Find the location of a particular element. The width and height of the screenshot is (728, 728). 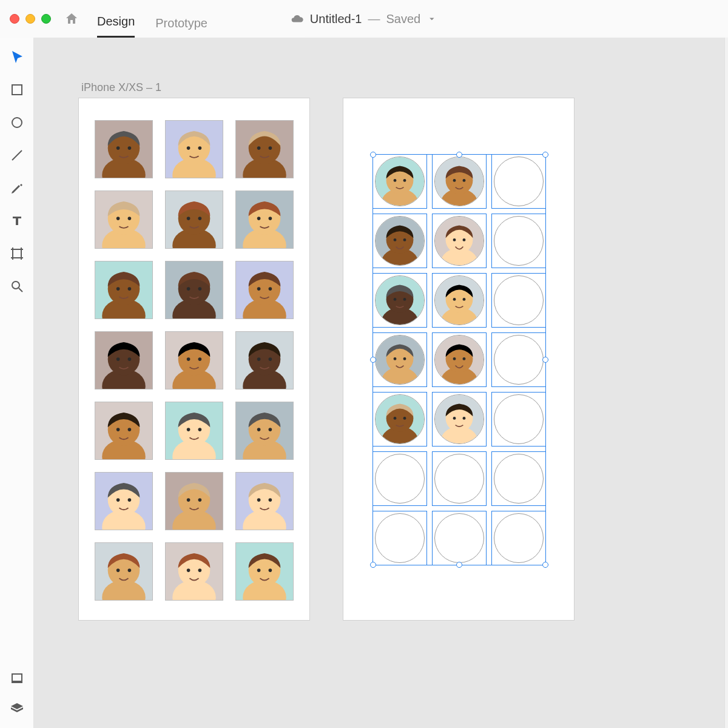

zoom-tool is located at coordinates (17, 286).